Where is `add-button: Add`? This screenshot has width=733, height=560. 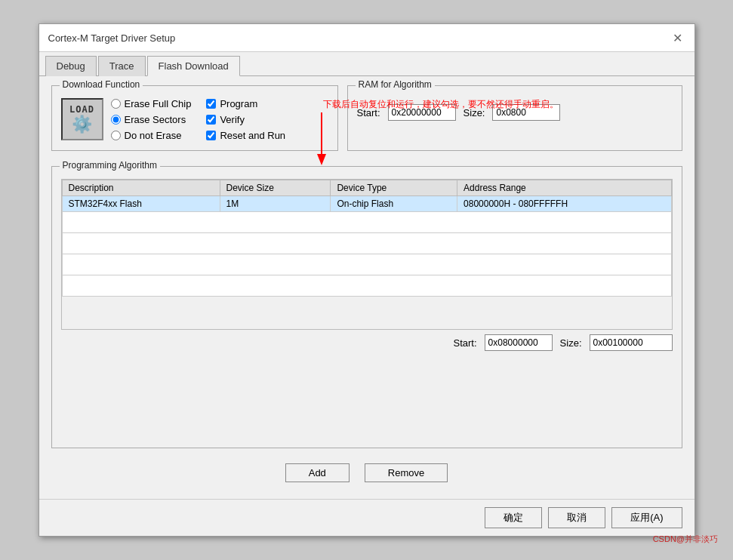
add-button: Add is located at coordinates (317, 472).